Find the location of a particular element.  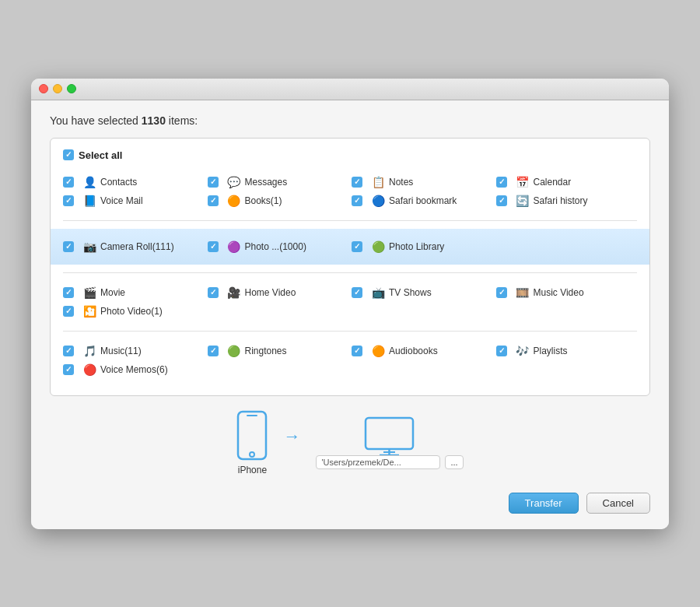

titlebar is located at coordinates (350, 89).